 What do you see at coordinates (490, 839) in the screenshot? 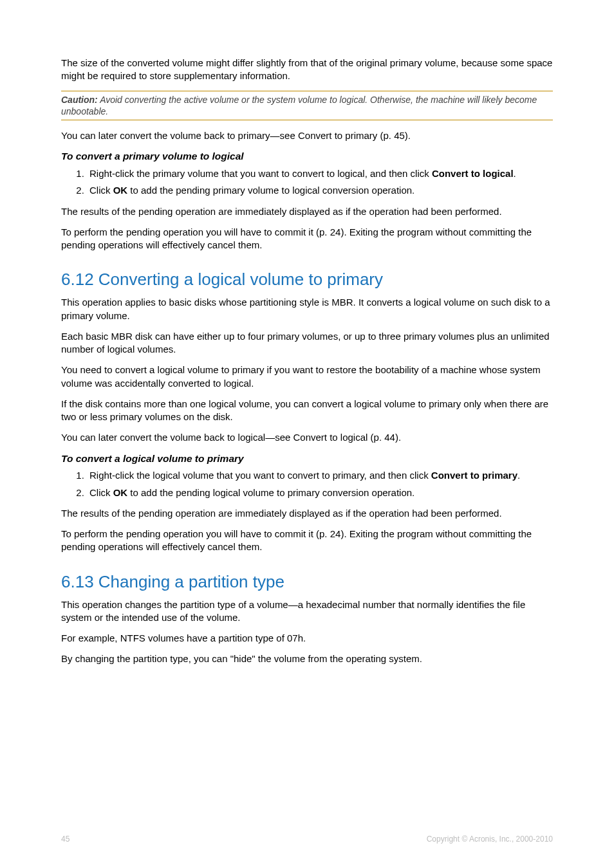
I see `copyright: Copyright © Acronis, Inc., 2000-2010` at bounding box center [490, 839].